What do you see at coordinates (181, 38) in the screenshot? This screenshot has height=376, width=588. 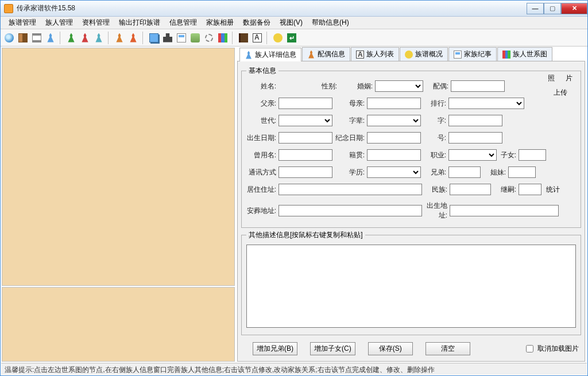 I see `tb-sheet` at bounding box center [181, 38].